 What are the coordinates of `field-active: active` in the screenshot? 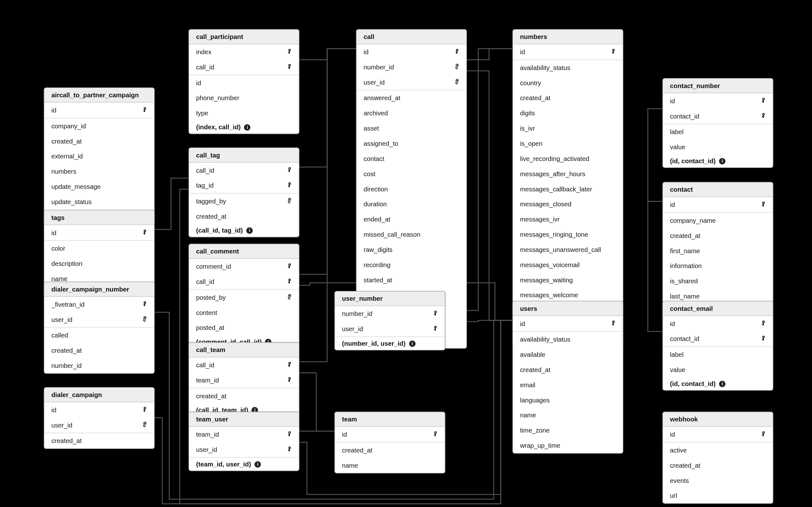 It's located at (718, 450).